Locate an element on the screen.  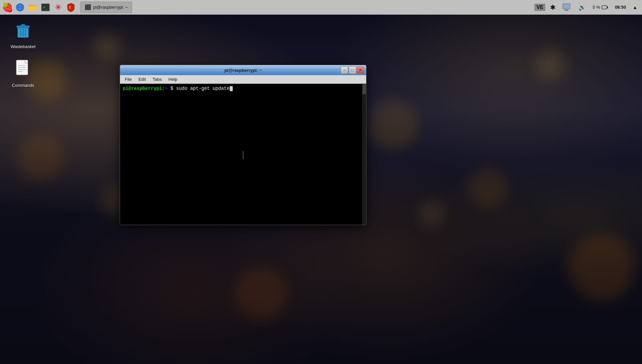
commands-document-icon is located at coordinates (23, 70).